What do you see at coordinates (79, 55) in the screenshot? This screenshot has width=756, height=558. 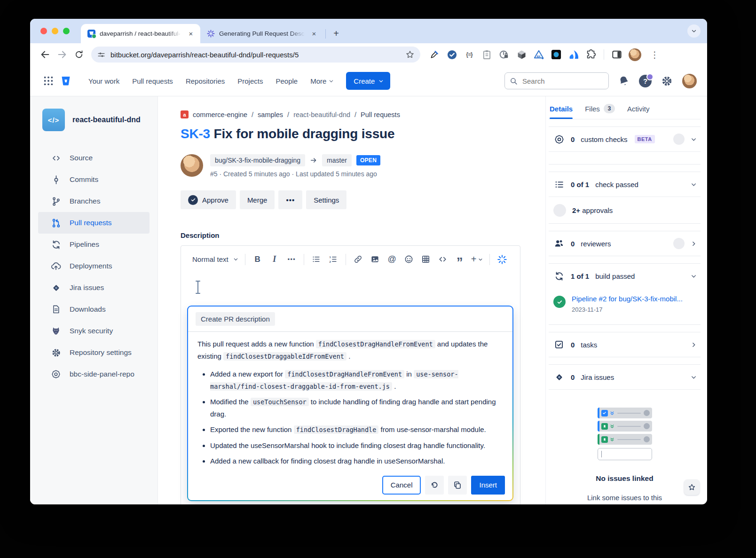 I see `reload-button` at bounding box center [79, 55].